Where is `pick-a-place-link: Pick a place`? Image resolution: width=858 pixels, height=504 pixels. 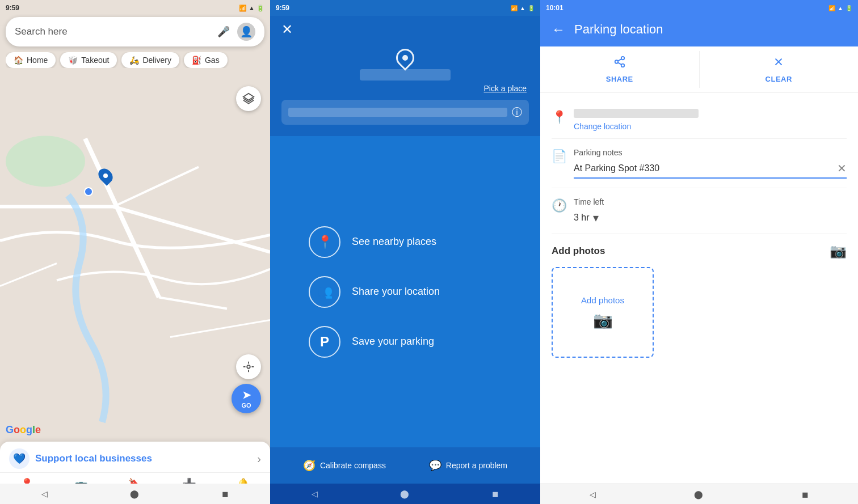 pick-a-place-link: Pick a place is located at coordinates (505, 88).